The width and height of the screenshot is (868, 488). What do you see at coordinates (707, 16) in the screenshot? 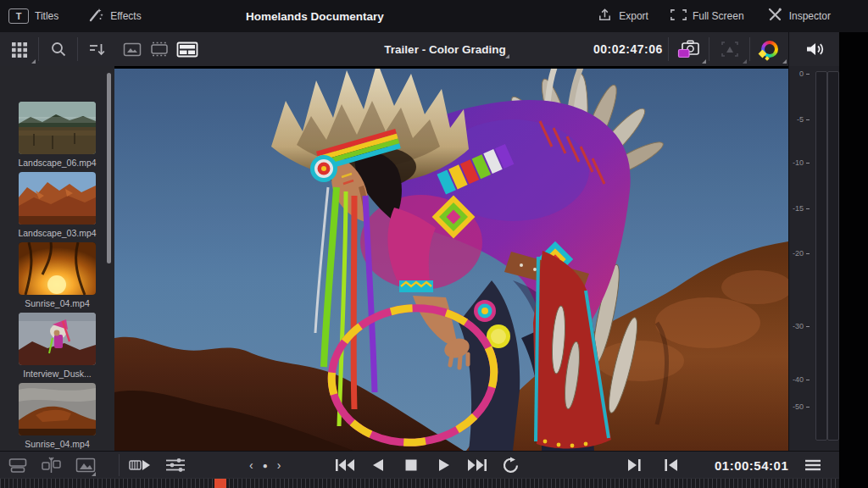
I see `fullscreen-button: Full Screen` at bounding box center [707, 16].